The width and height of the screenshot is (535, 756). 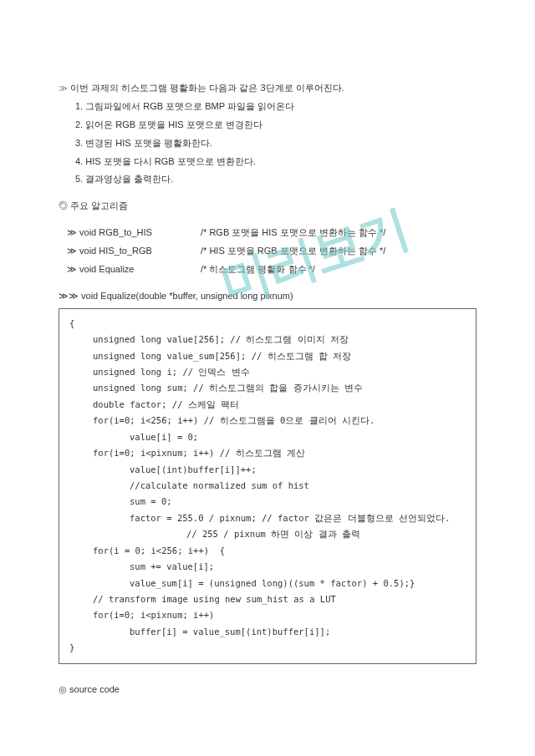 I want to click on code-line: sum += value[i];, so click(x=268, y=566).